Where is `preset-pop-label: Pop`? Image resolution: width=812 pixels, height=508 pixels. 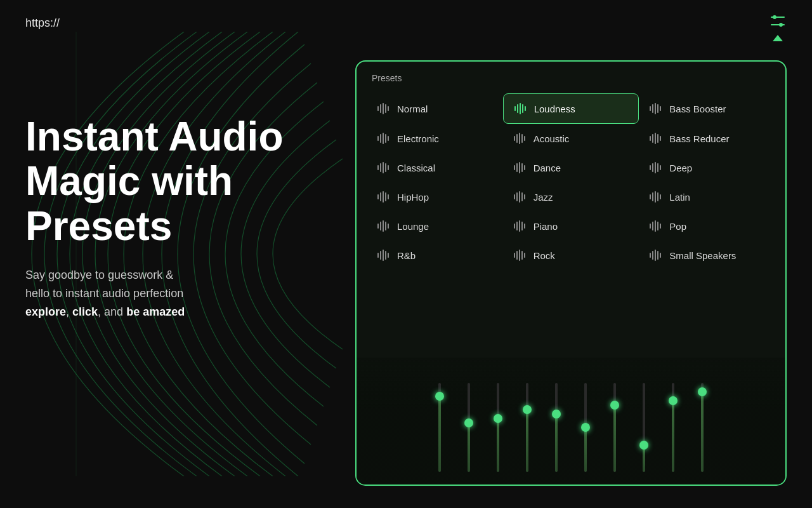 preset-pop-label: Pop is located at coordinates (678, 226).